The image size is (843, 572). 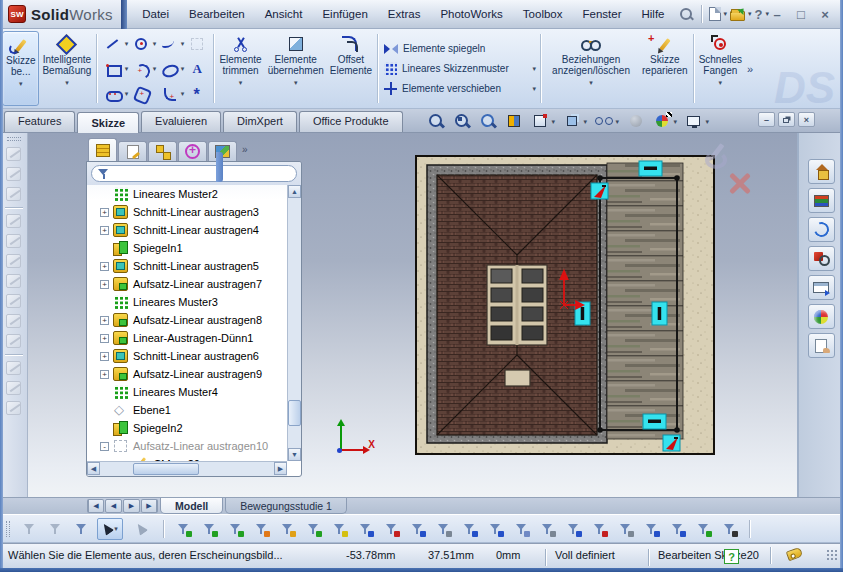 What do you see at coordinates (184, 528) in the screenshot?
I see `filter-vertices-icon` at bounding box center [184, 528].